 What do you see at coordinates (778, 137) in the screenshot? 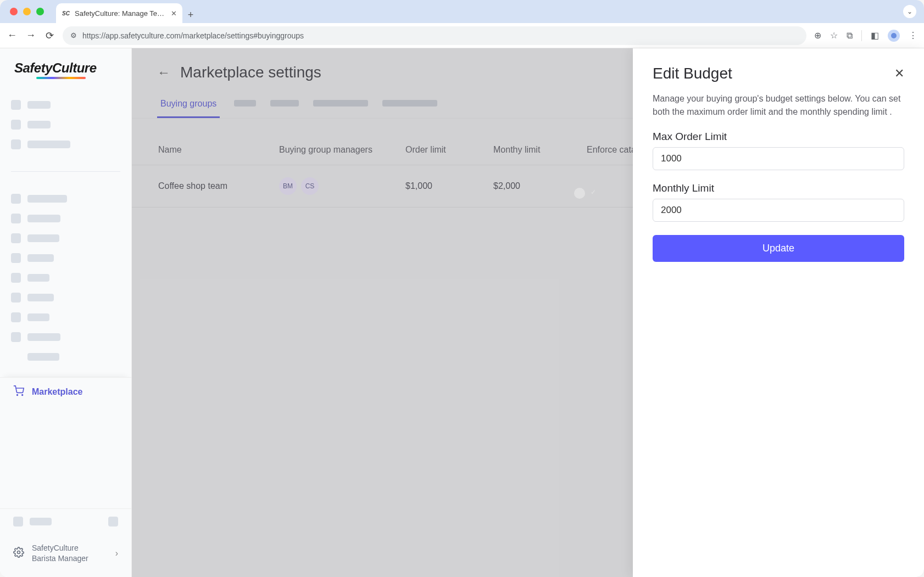
I see `max-order-label: Max Order Limit` at bounding box center [778, 137].